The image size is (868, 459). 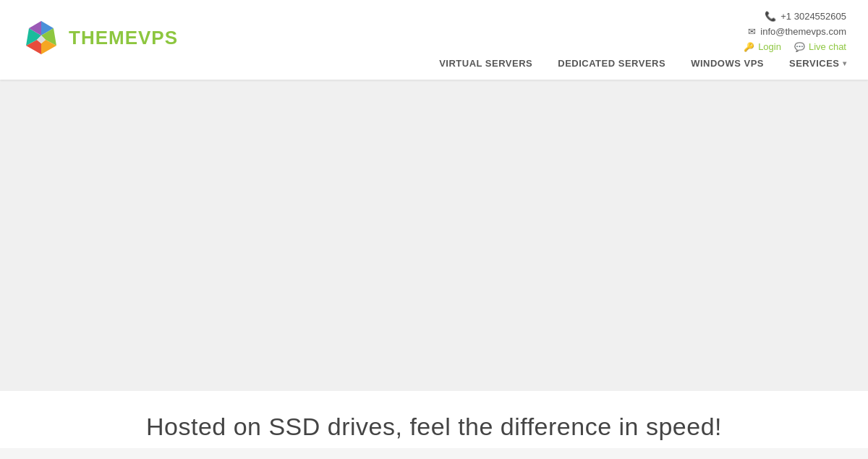 What do you see at coordinates (806, 16) in the screenshot?
I see `phone-line: 📞 +1 3024552605` at bounding box center [806, 16].